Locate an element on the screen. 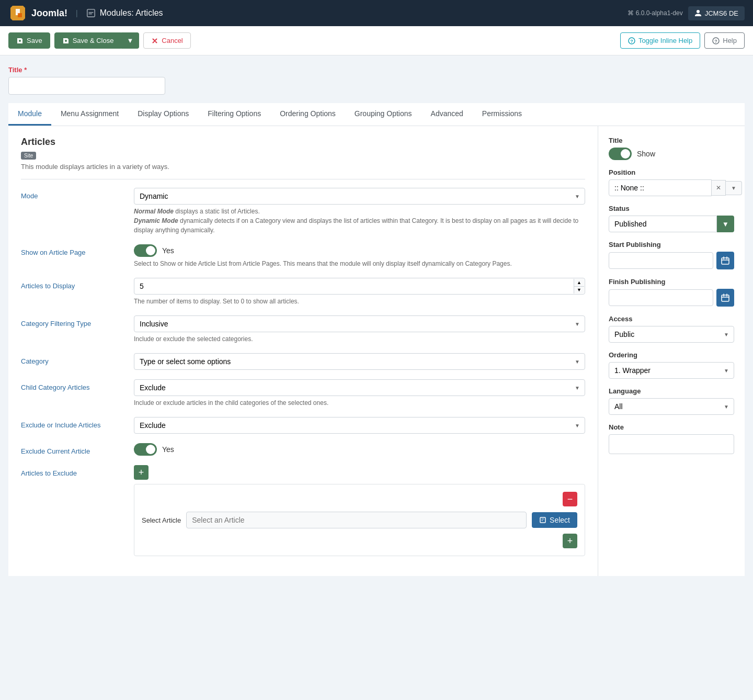 Image resolution: width=753 pixels, height=700 pixels. tabs-list: Module Menu Assignment Display Options F… is located at coordinates (376, 114).